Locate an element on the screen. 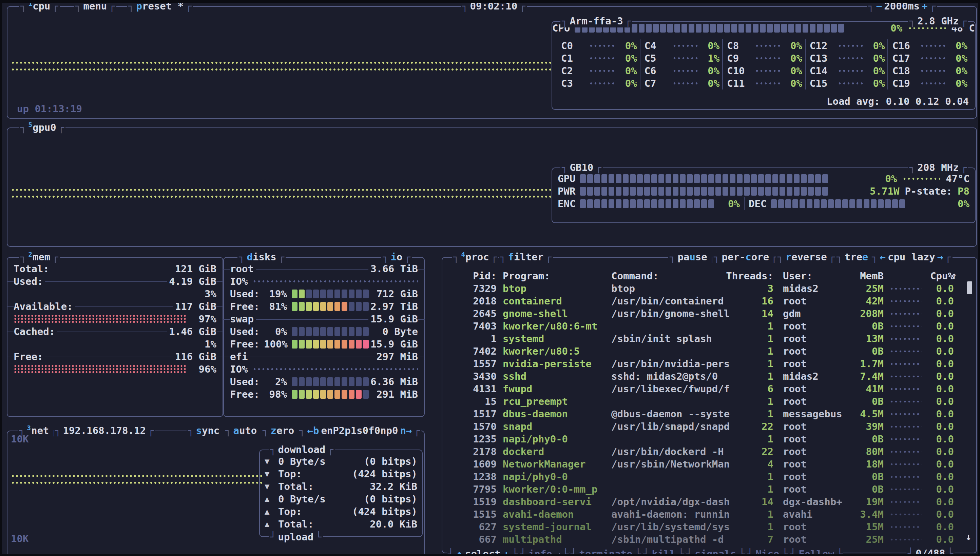  col-user: User: is located at coordinates (817, 276).